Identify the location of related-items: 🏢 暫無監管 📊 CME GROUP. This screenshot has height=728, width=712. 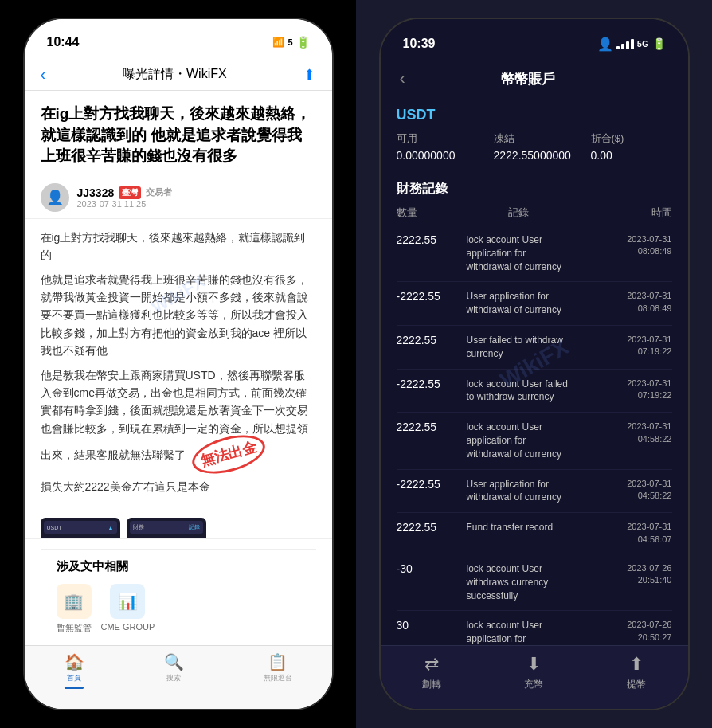
(178, 609).